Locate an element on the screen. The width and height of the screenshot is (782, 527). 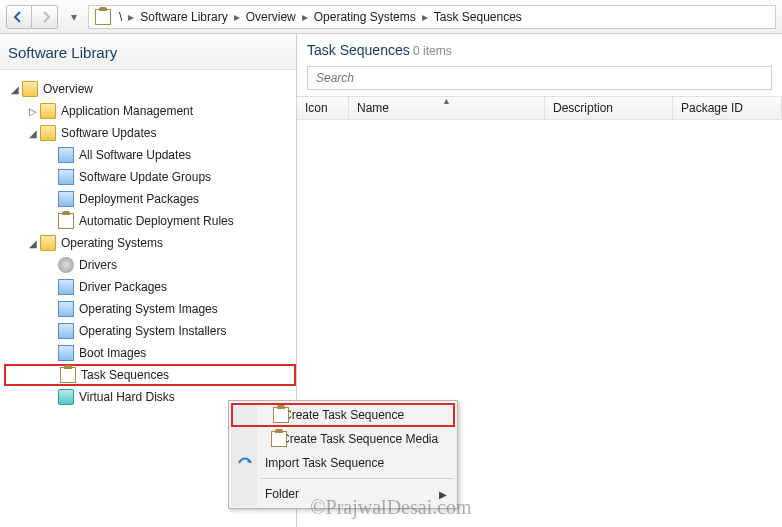
column-icon: Icon is located at coordinates (323, 108).